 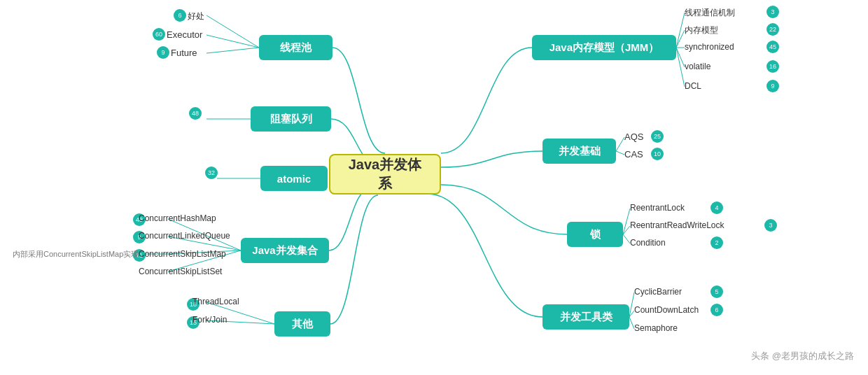 What do you see at coordinates (211, 173) in the screenshot?
I see `badge-32: 32` at bounding box center [211, 173].